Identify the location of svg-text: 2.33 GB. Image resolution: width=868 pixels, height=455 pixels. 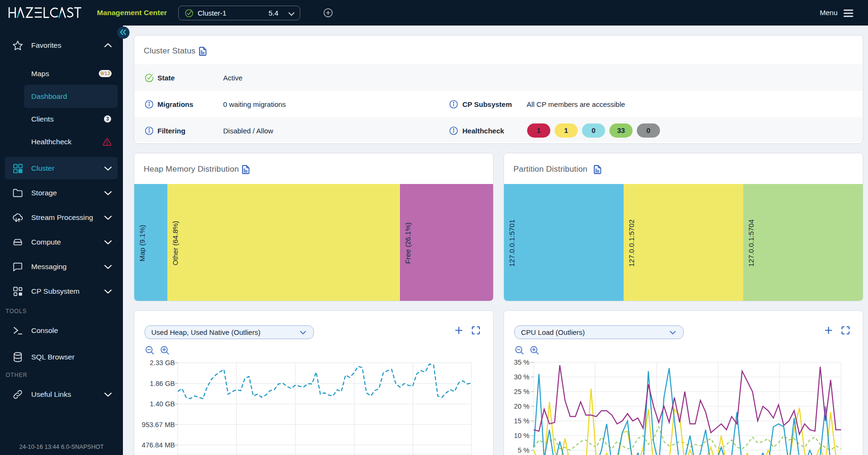
(163, 363).